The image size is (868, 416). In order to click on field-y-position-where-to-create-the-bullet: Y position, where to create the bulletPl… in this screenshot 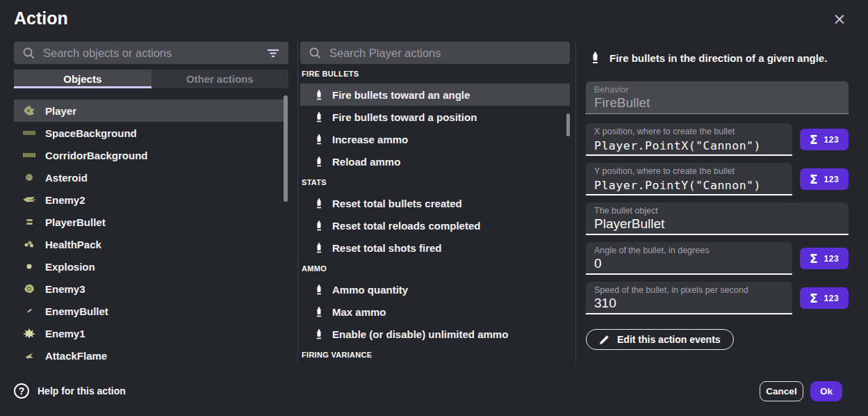, I will do `click(689, 179)`.